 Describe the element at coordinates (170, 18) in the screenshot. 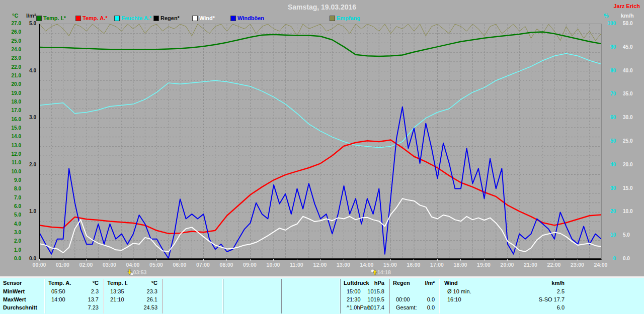

I see `legend-item-label: Regen*` at that location.